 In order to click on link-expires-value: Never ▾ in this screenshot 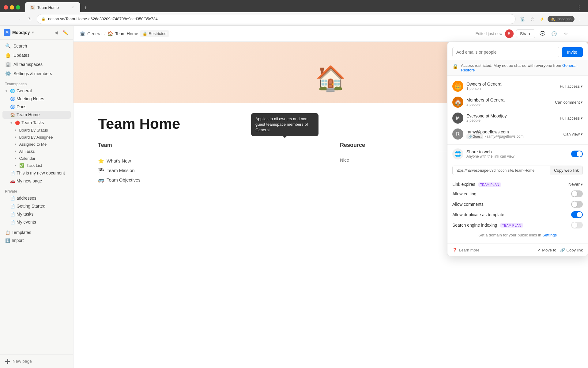, I will do `click(576, 184)`.